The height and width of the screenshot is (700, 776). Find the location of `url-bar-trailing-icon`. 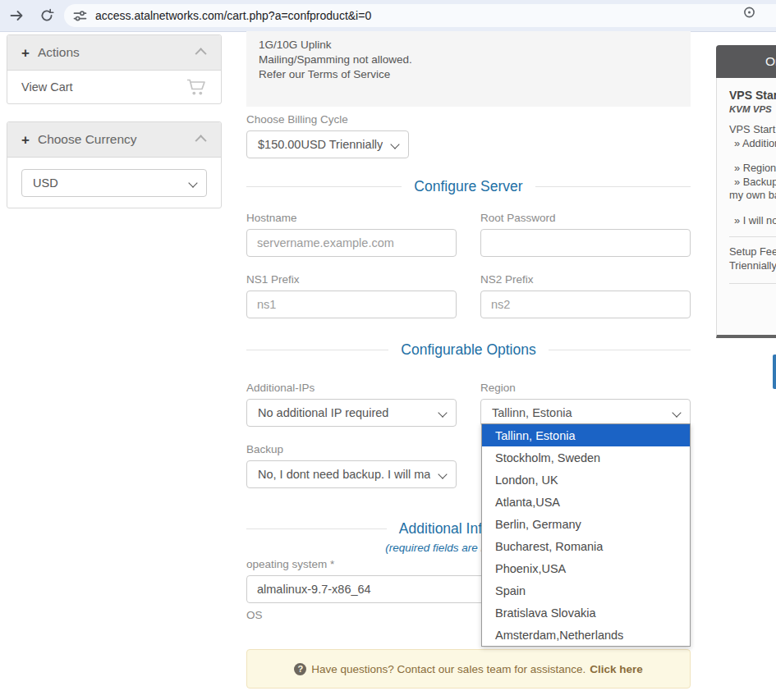

url-bar-trailing-icon is located at coordinates (749, 11).